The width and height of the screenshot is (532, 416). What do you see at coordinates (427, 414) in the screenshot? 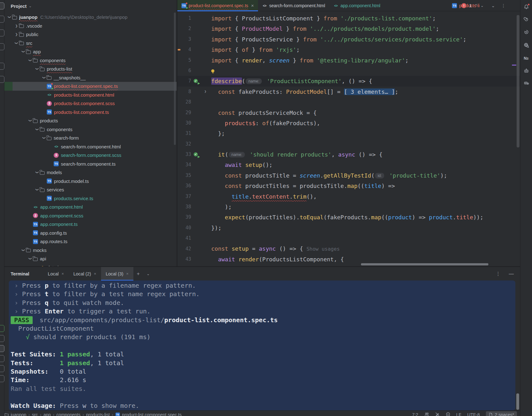
I see `code-with-me-icon` at bounding box center [427, 414].